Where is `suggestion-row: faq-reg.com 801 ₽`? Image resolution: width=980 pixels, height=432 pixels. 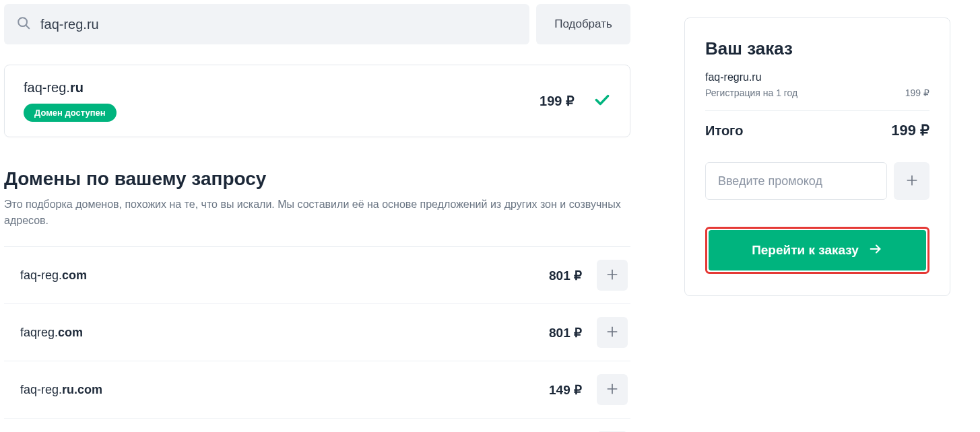
suggestion-row: faq-reg.com 801 ₽ is located at coordinates (317, 276).